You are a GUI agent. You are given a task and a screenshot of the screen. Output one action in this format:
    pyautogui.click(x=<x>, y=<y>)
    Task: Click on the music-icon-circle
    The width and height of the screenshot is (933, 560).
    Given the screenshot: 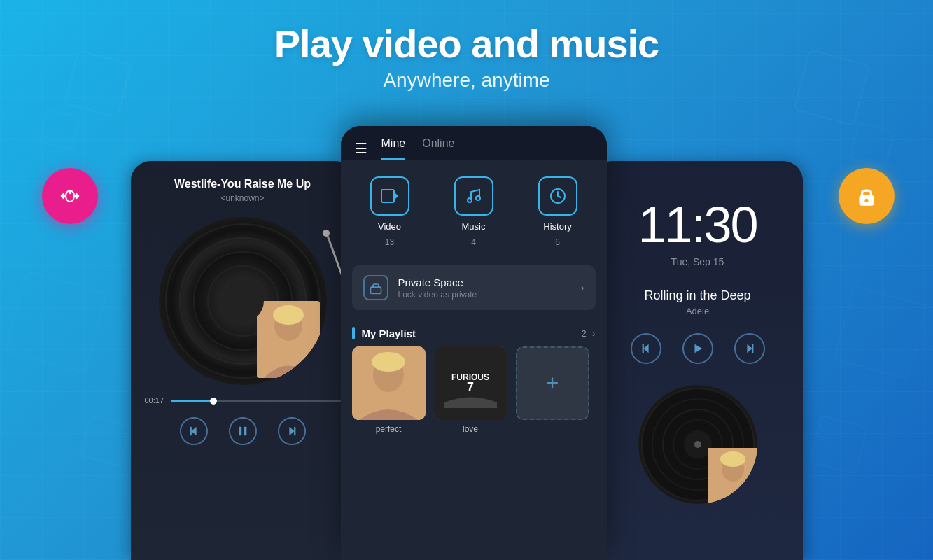 What is the action you would take?
    pyautogui.click(x=474, y=196)
    